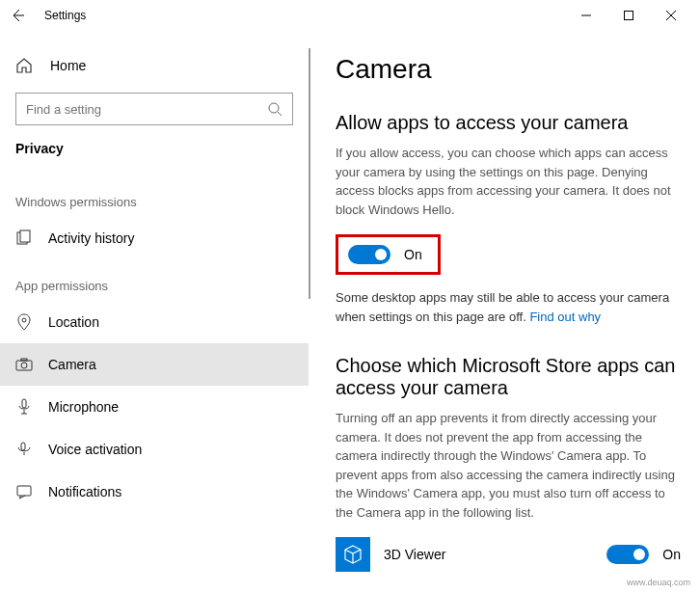  Describe the element at coordinates (310, 174) in the screenshot. I see `scrollbar` at that location.